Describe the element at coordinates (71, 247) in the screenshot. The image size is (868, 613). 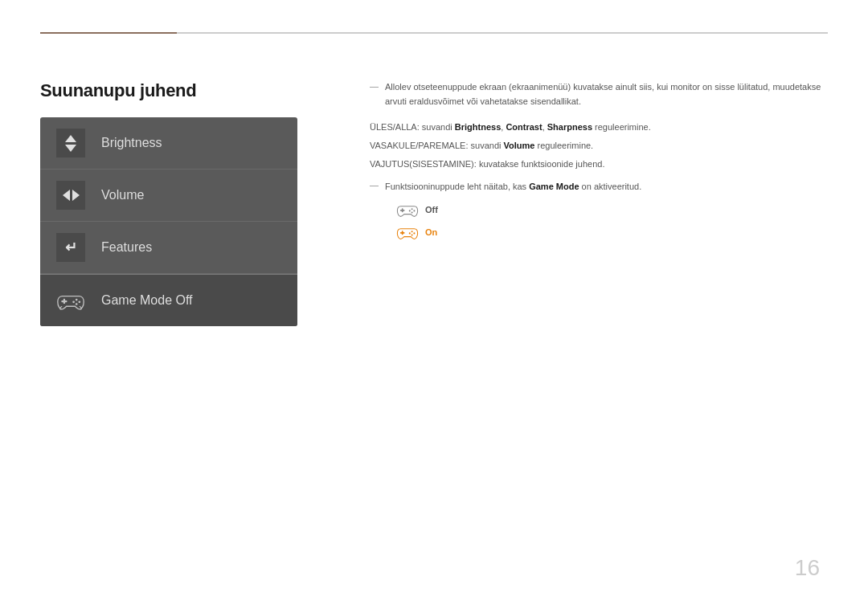
I see `enter-arrow-icon: ↵` at that location.